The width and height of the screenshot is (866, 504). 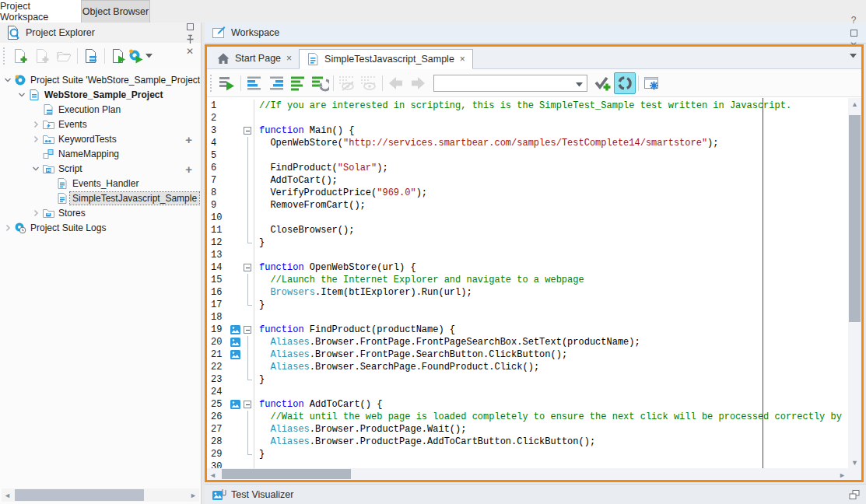 What do you see at coordinates (528, 106) in the screenshot?
I see `code-line: 1//If you are interested in scripting, t…` at bounding box center [528, 106].